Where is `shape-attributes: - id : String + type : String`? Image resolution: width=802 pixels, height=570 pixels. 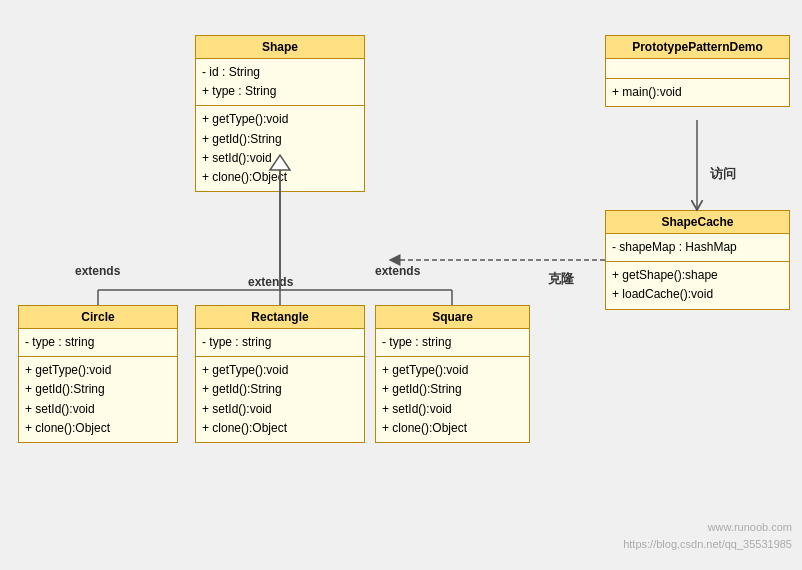
shape-attributes: - id : String + type : String is located at coordinates (280, 82).